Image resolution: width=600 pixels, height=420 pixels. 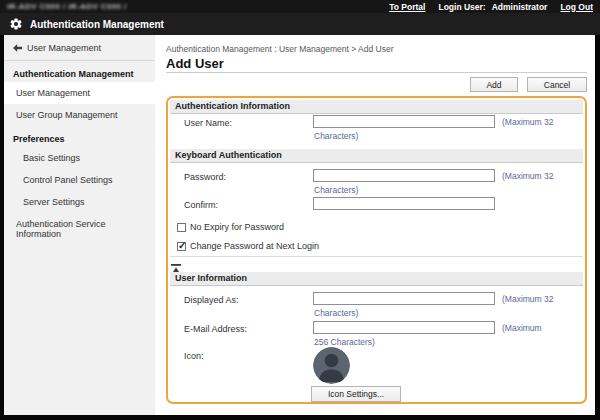 I want to click on add-button: Add, so click(x=494, y=84).